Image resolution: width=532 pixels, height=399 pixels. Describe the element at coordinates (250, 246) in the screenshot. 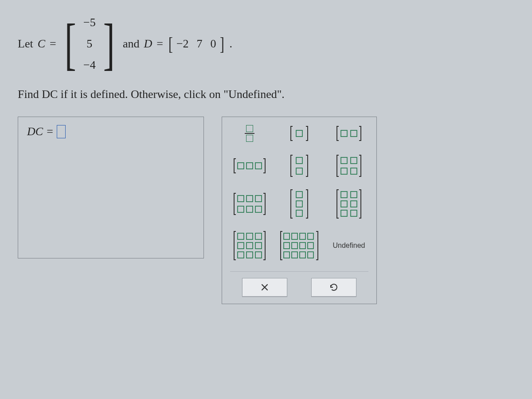

I see `matrix-3x3-button` at that location.